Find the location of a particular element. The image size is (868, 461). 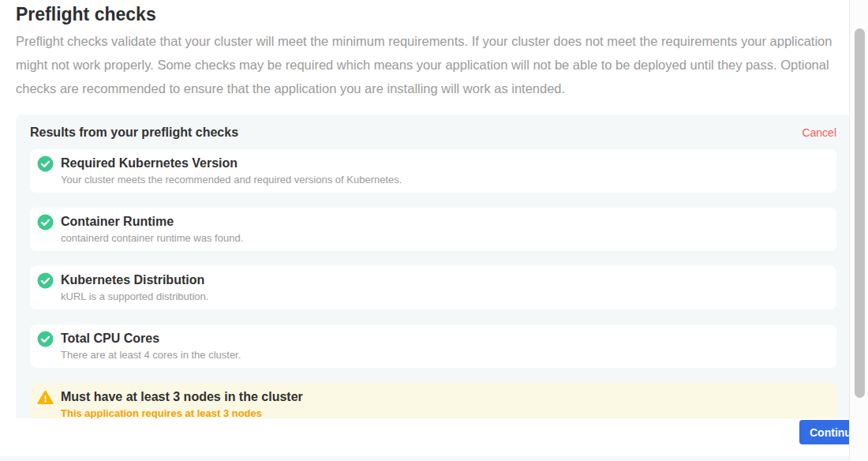

check-text: Total CPU Cores There are at least 4 cor… is located at coordinates (151, 346).